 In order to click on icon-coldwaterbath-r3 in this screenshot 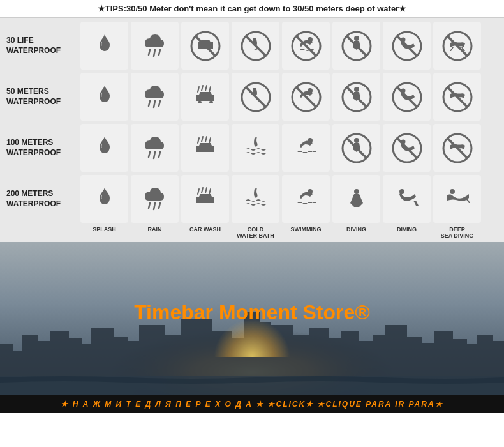, I will do `click(255, 148)`.